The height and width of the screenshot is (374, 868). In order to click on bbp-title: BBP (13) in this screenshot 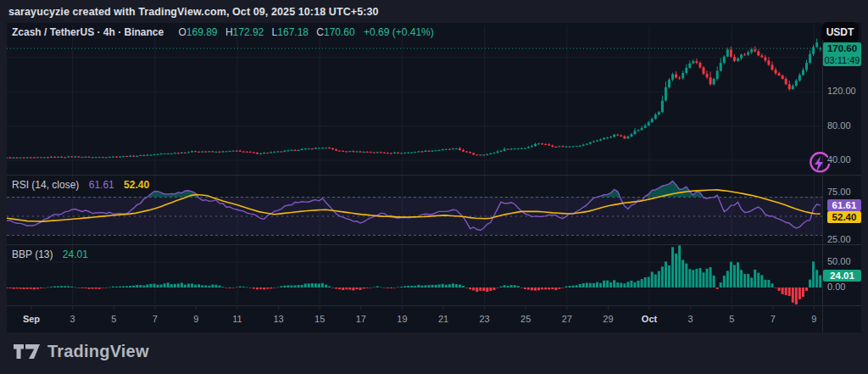, I will do `click(32, 254)`.